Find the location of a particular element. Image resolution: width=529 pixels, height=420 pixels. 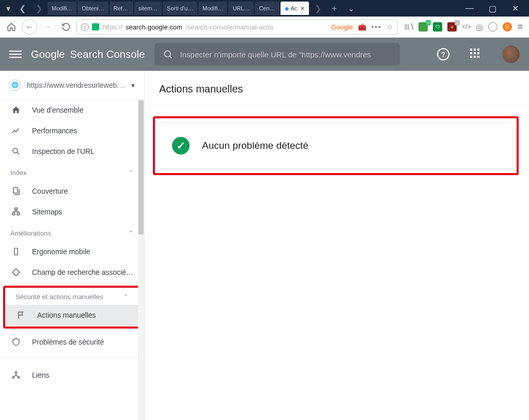

sidebar-item-mobile-usability: Ergonomie mobile is located at coordinates (72, 252).